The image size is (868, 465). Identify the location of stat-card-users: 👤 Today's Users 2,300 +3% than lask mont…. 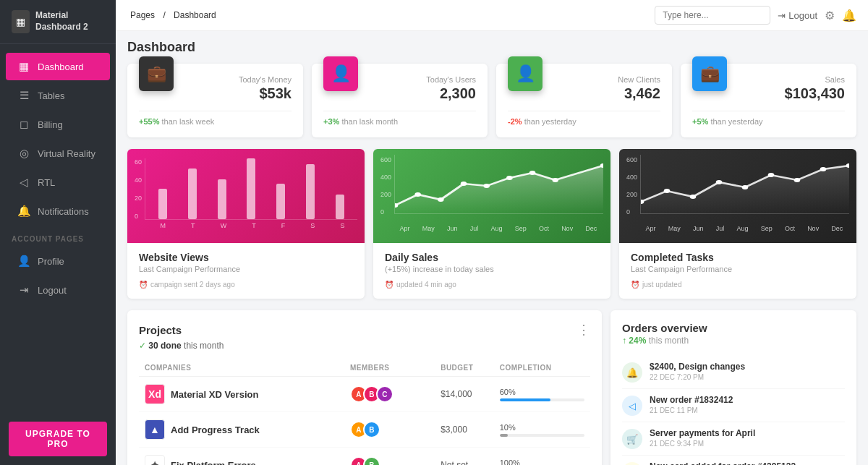
(399, 101).